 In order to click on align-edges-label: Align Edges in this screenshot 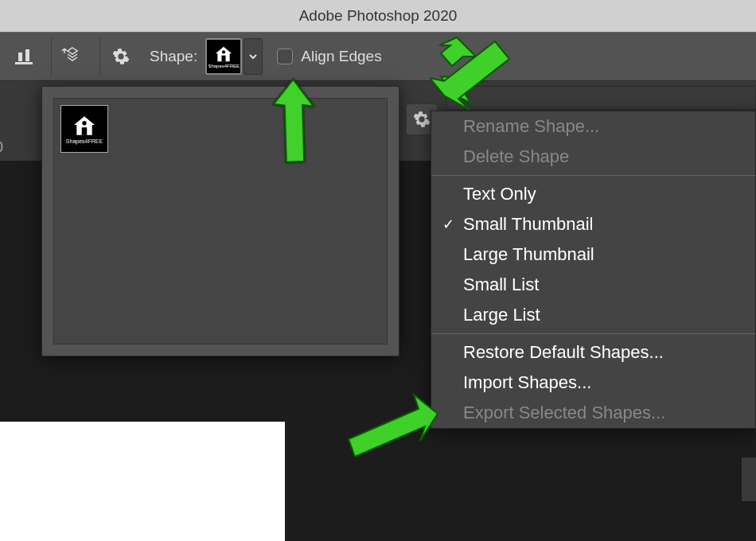, I will do `click(341, 56)`.